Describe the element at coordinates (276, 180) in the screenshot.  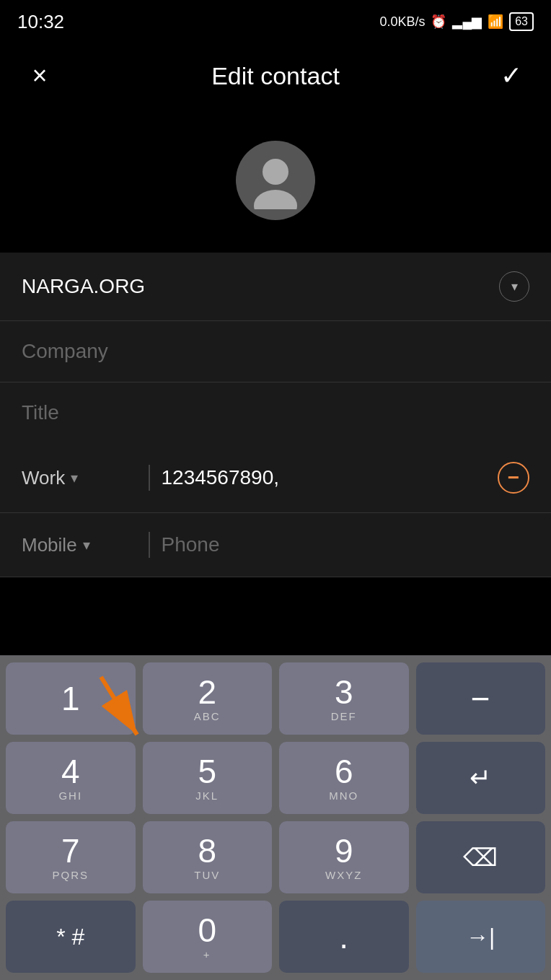
I see `avatar-area` at that location.